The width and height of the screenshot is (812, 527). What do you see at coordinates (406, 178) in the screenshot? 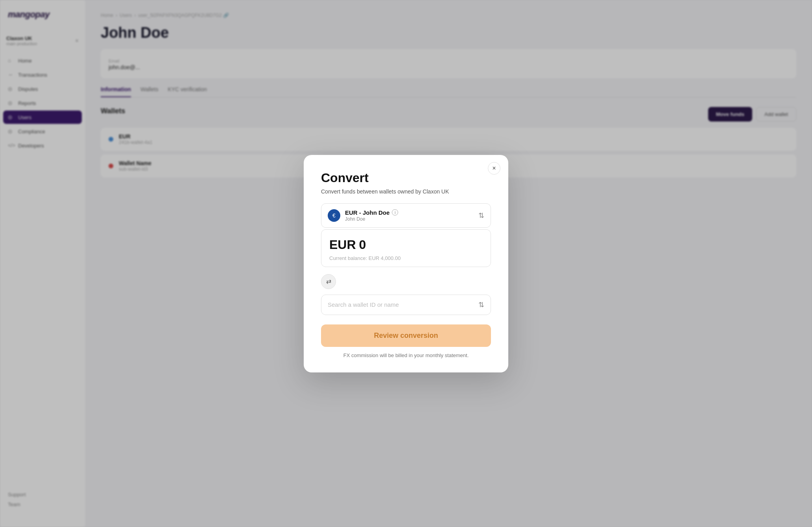
I see `modal-title: Convert` at bounding box center [406, 178].